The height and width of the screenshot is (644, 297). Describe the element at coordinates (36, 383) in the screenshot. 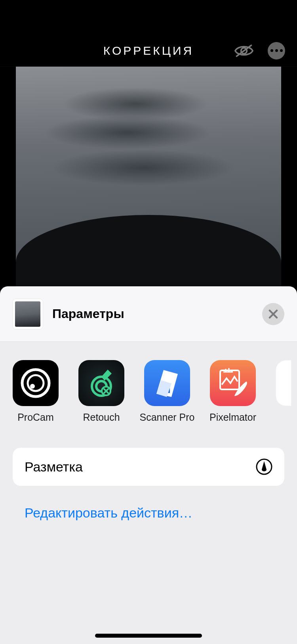

I see `procam-icon` at that location.